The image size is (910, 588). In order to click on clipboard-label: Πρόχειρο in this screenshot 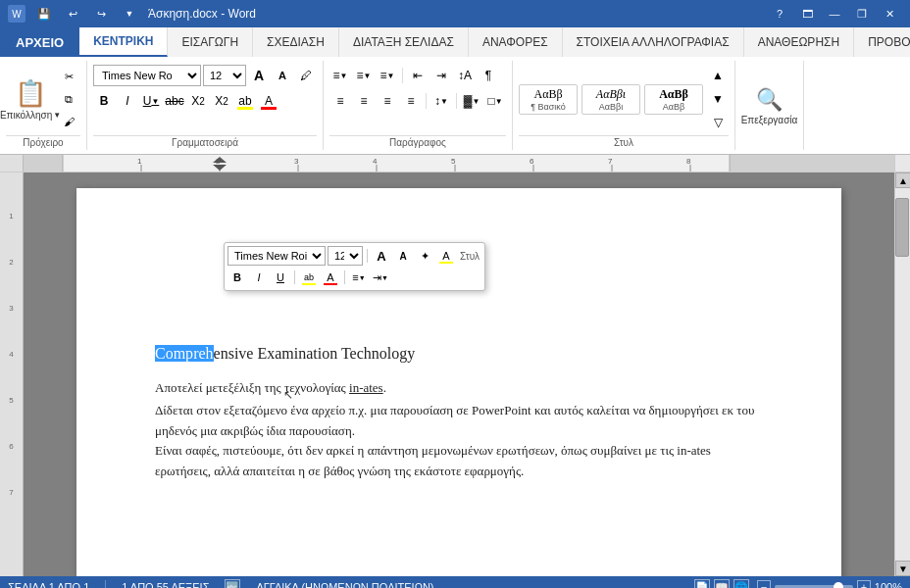, I will do `click(43, 141)`.